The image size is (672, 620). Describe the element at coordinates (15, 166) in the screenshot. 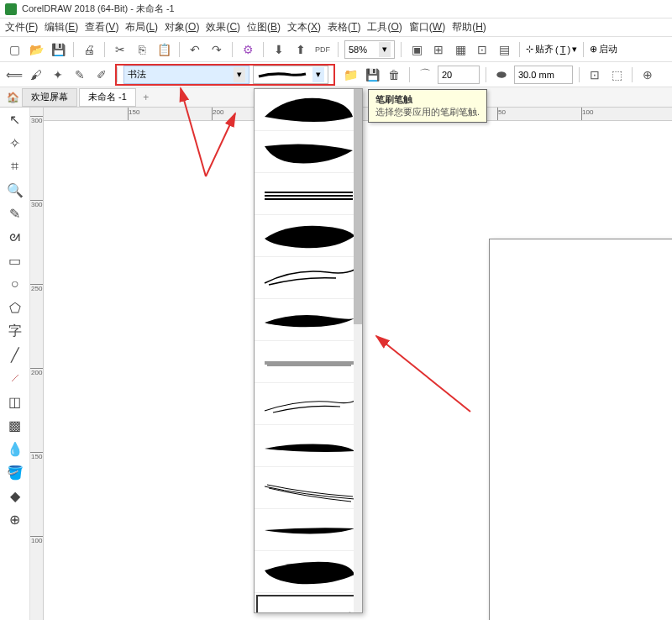

I see `crop-tool: ⌗` at that location.